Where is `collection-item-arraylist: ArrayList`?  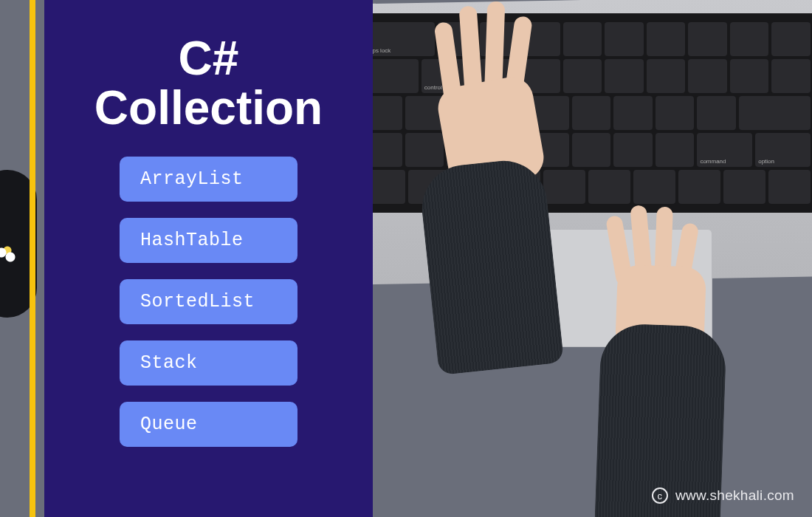
collection-item-arraylist: ArrayList is located at coordinates (208, 179).